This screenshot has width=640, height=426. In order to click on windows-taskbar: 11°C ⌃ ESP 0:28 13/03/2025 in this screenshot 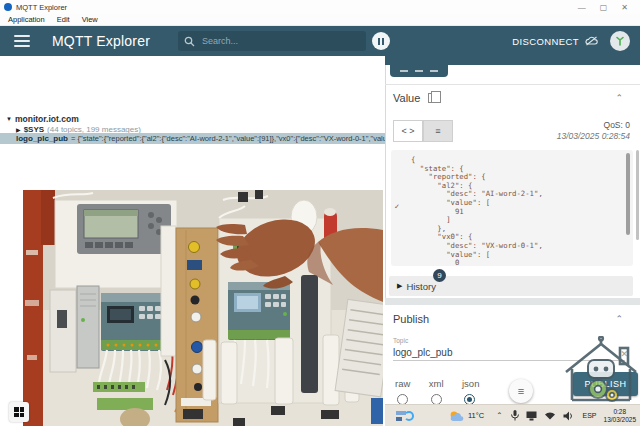, I will do `click(512, 415)`.